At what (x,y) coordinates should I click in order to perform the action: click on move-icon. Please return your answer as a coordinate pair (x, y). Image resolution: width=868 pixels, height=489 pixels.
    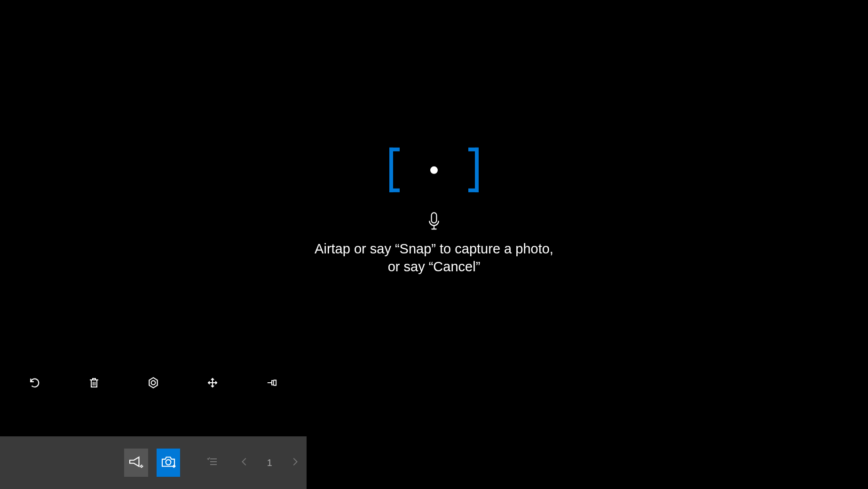
    Looking at the image, I should click on (213, 384).